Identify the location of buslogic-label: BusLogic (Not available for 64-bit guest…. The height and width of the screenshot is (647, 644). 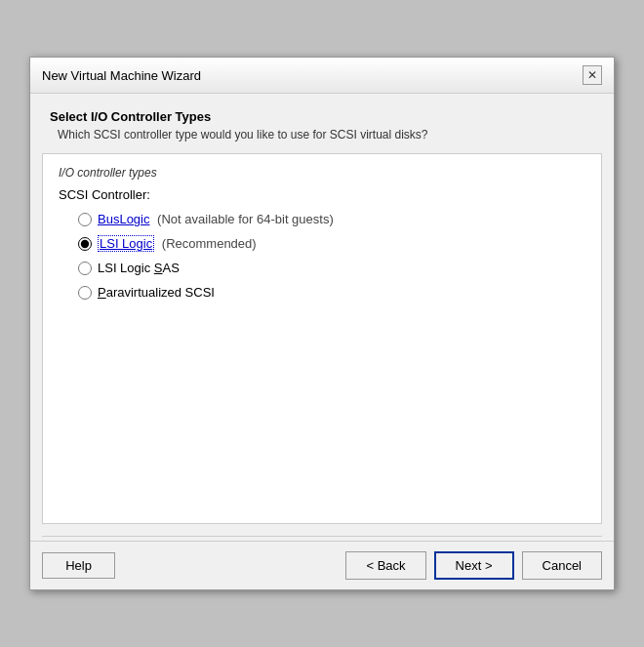
(216, 219).